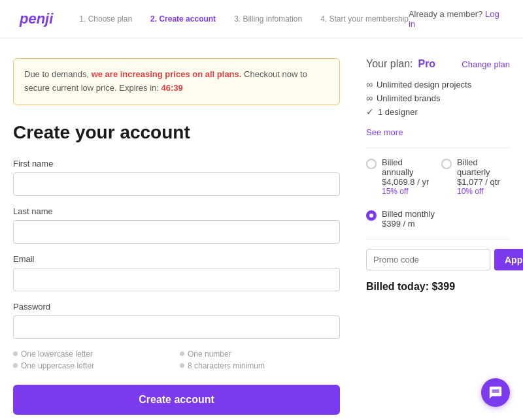 The image size is (523, 420). I want to click on notice-timer: 46:39, so click(173, 88).